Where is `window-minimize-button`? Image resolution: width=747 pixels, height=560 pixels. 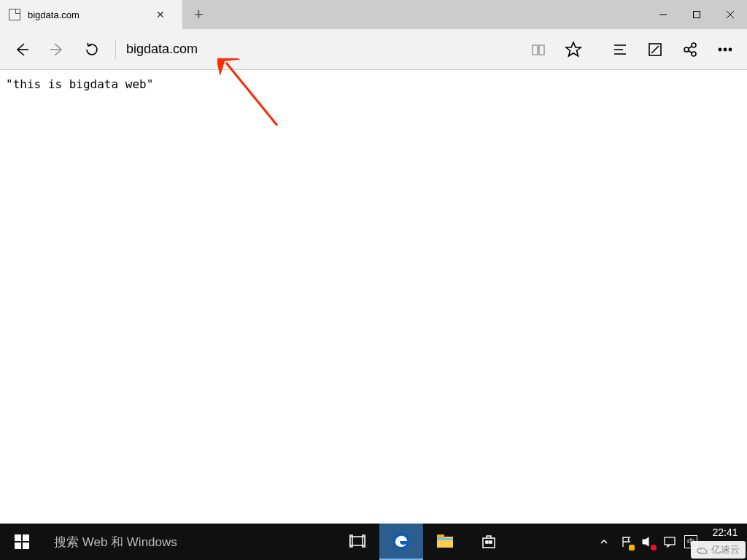 window-minimize-button is located at coordinates (663, 15).